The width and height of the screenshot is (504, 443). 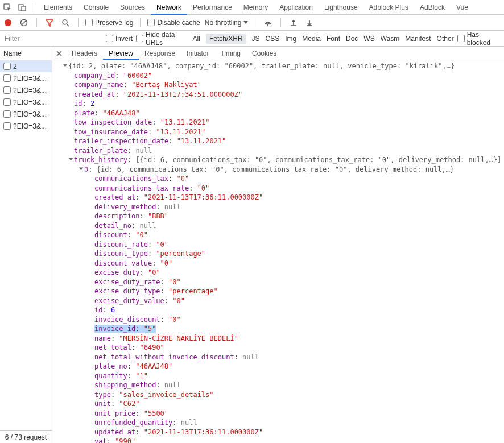 I want to click on filter-type-all: All, so click(x=197, y=39).